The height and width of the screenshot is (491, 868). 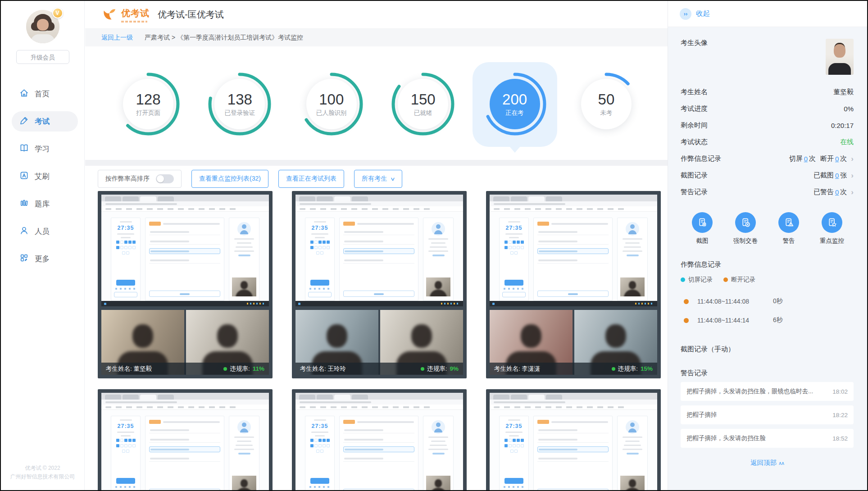 I want to click on sort-toggle, so click(x=165, y=179).